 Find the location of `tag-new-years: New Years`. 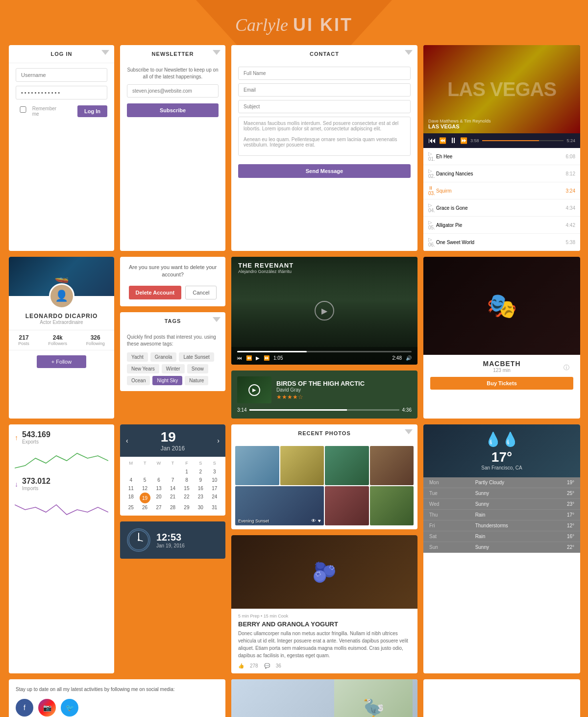

tag-new-years: New Years is located at coordinates (143, 369).